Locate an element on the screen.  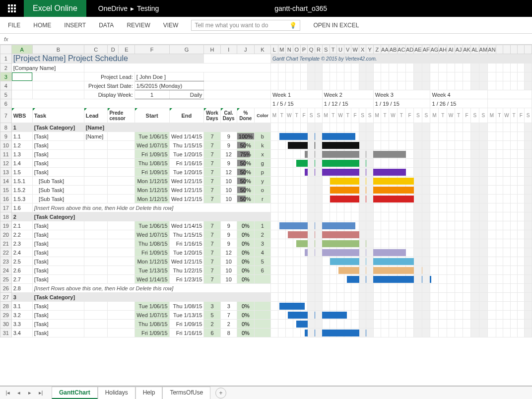
cell-wd: 7 is located at coordinates (212, 262).